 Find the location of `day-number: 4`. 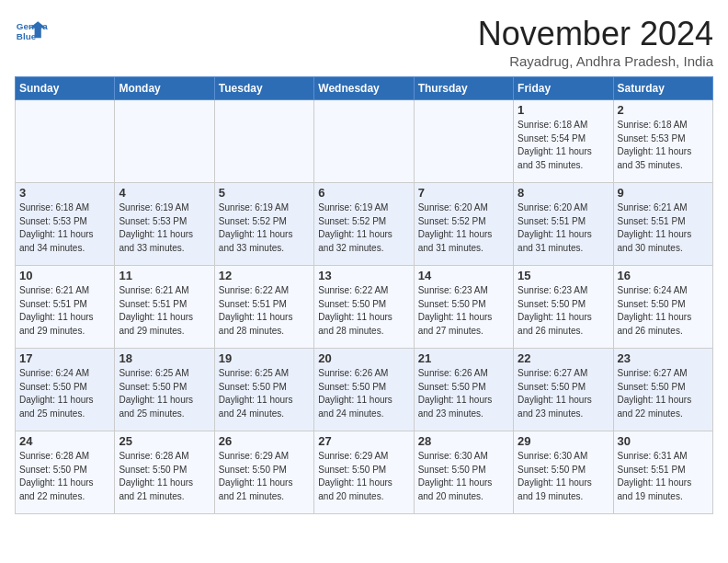

day-number: 4 is located at coordinates (164, 193).